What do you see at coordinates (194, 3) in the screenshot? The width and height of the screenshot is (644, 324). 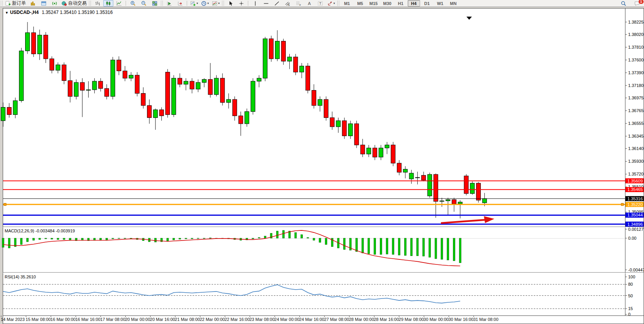 I see `indicators-button: ▾` at bounding box center [194, 3].